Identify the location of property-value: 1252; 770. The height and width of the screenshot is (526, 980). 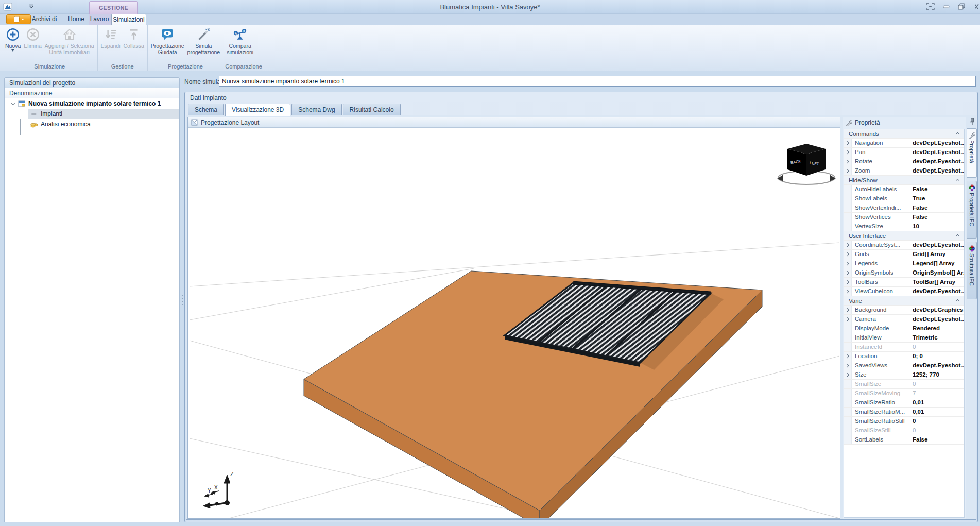
(937, 375).